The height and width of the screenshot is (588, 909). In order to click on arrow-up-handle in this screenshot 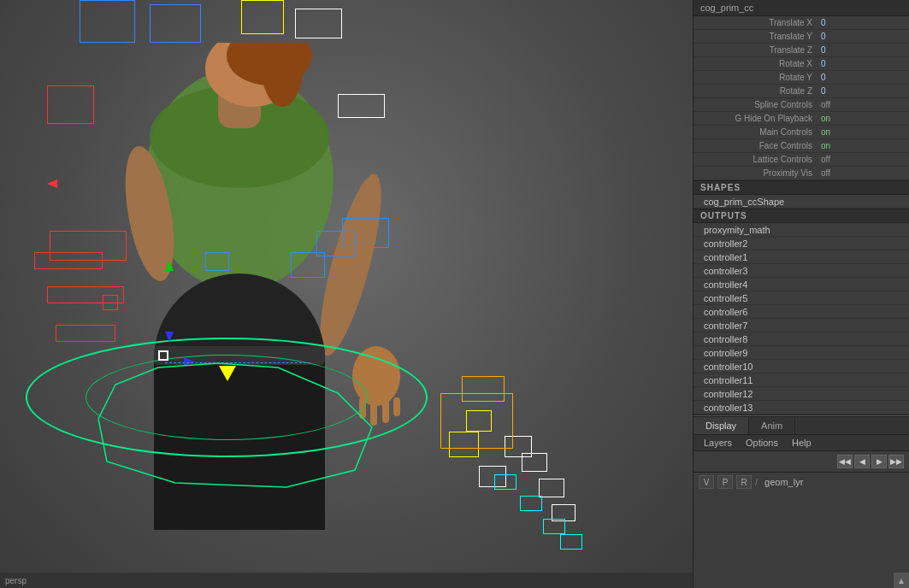, I will do `click(169, 266)`.